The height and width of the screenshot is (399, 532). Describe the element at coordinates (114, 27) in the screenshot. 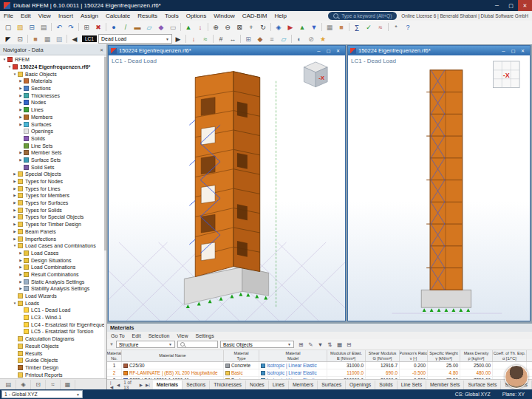

I see `toolbar-icon: ●` at that location.